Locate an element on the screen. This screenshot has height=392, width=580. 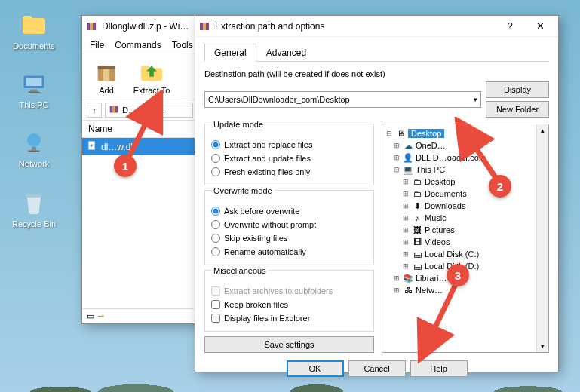
opt-keep-broken: Keep broken files is located at coordinates (290, 305).